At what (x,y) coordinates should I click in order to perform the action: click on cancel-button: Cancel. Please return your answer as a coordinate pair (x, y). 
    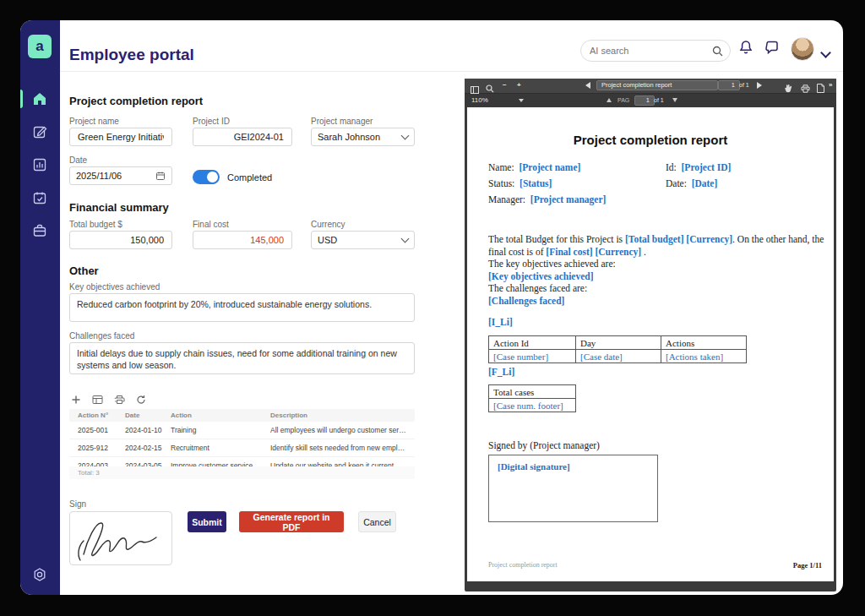
    Looking at the image, I should click on (377, 522).